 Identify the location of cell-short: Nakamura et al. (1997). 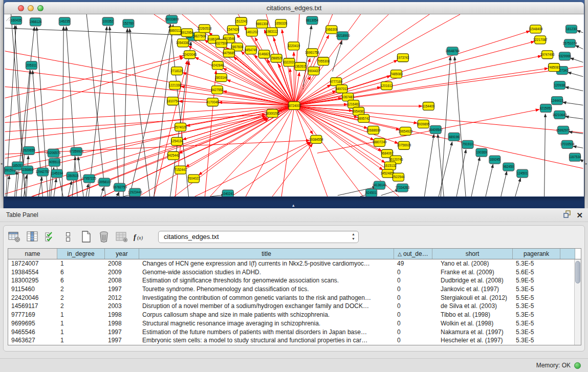
(473, 333).